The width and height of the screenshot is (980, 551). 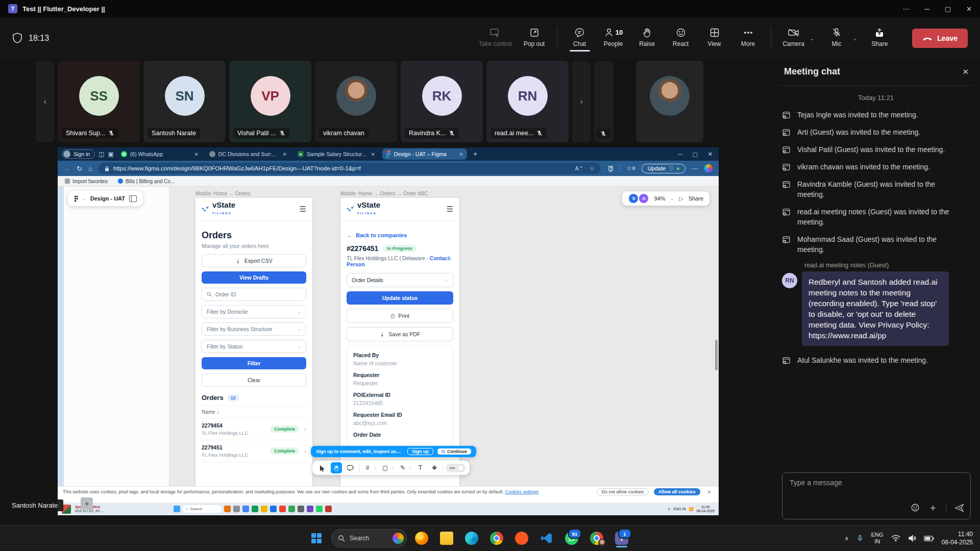 What do you see at coordinates (927, 9) in the screenshot?
I see `minimize-button: ─` at bounding box center [927, 9].